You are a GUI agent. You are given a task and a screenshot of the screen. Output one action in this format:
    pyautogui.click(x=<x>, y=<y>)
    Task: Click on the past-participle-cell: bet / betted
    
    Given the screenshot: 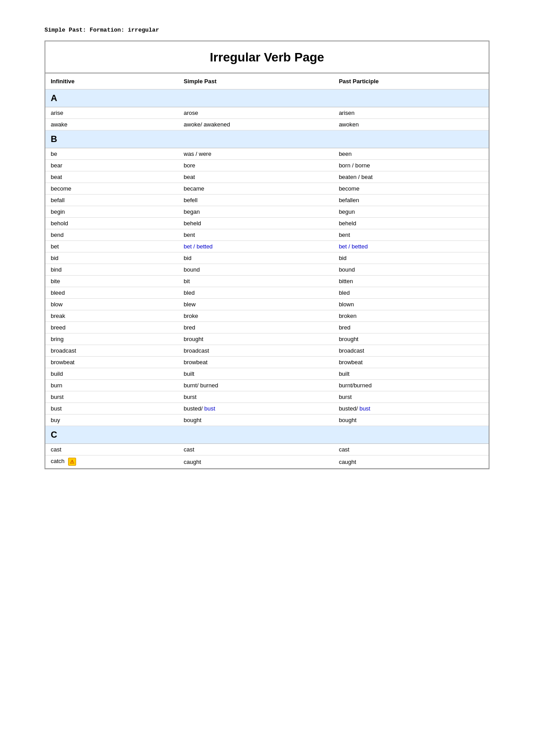 What is the action you would take?
    pyautogui.click(x=411, y=247)
    